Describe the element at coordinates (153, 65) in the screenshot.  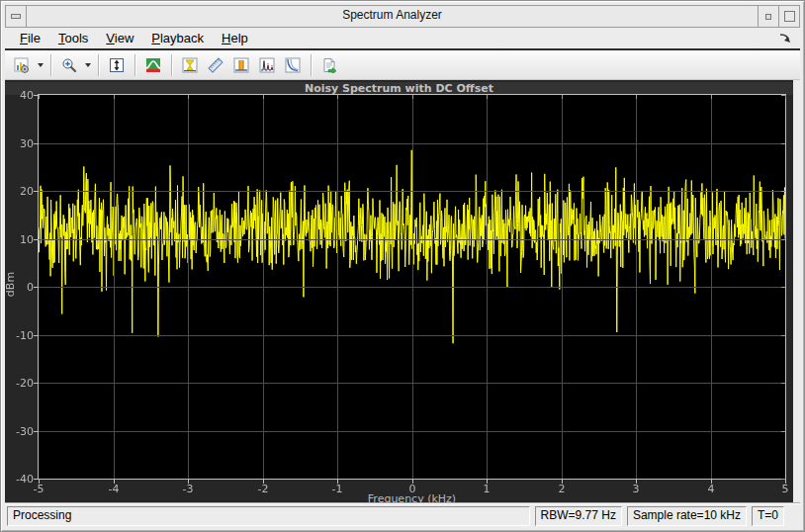
I see `spectral-mask-icon` at that location.